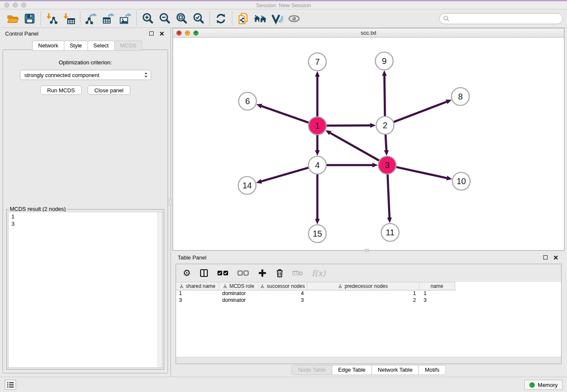 This screenshot has height=392, width=567. Describe the element at coordinates (125, 19) in the screenshot. I see `export-image-button` at that location.